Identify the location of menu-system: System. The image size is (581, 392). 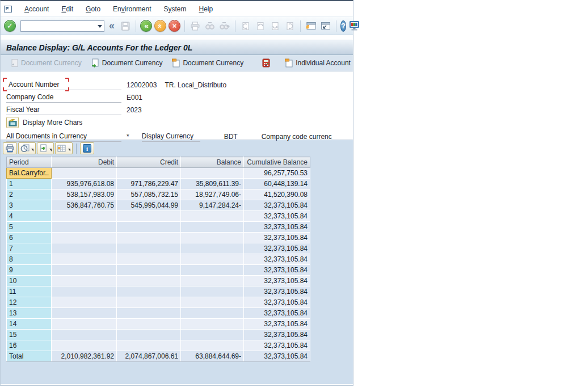
(175, 9).